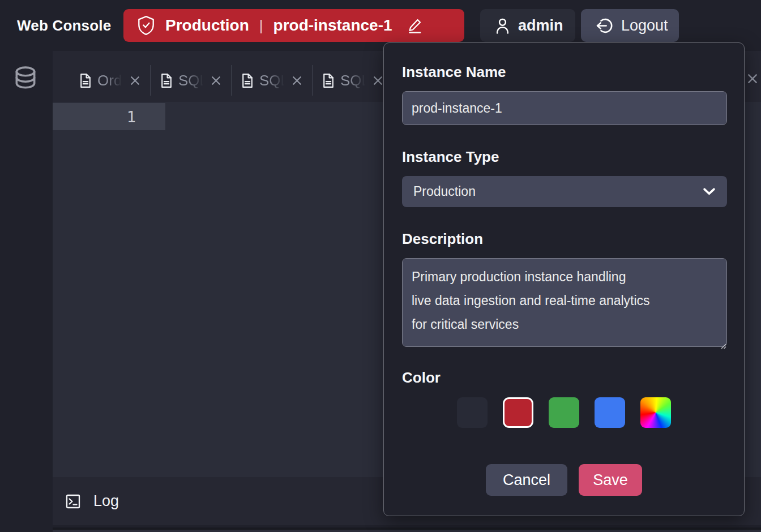 This screenshot has width=761, height=532. I want to click on edit-pencil-icon, so click(414, 25).